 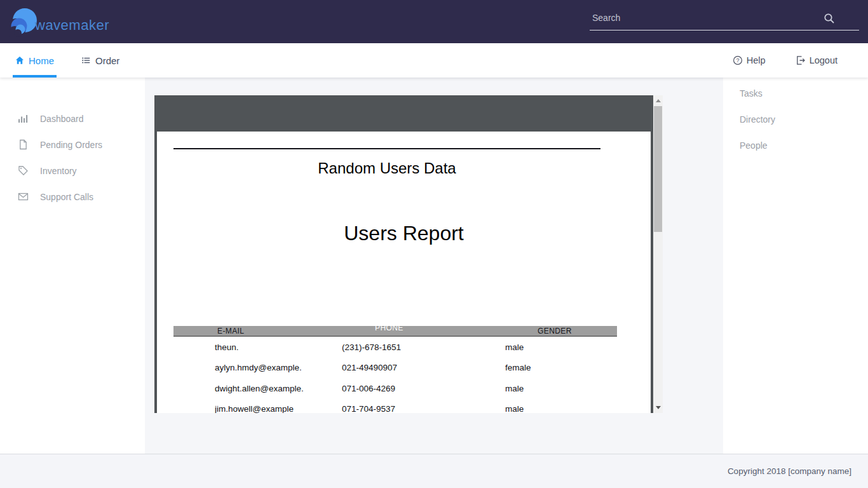 I want to click on table-header-row: E-MAIL PHONE GENDER, so click(x=395, y=332).